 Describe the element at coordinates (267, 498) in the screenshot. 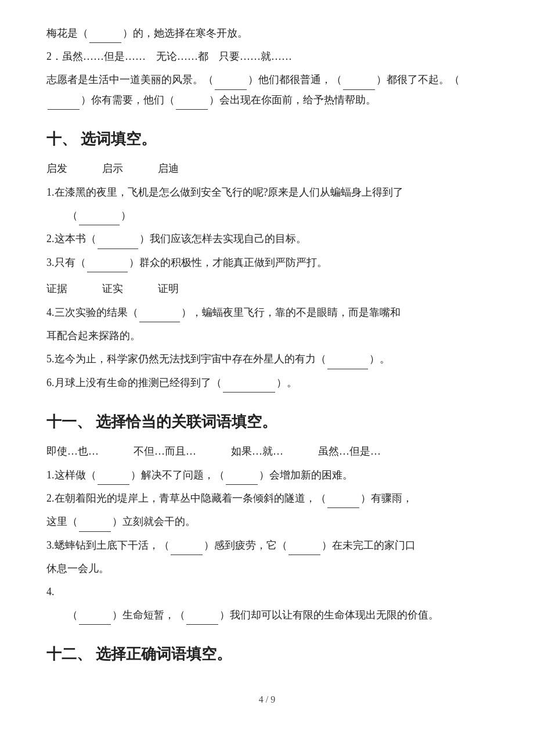

I see `s11-line-2: 2.在朝着阳光的堤岸上，青草丛中隐藏着一条倾斜的隧道，（）有骤雨，` at that location.